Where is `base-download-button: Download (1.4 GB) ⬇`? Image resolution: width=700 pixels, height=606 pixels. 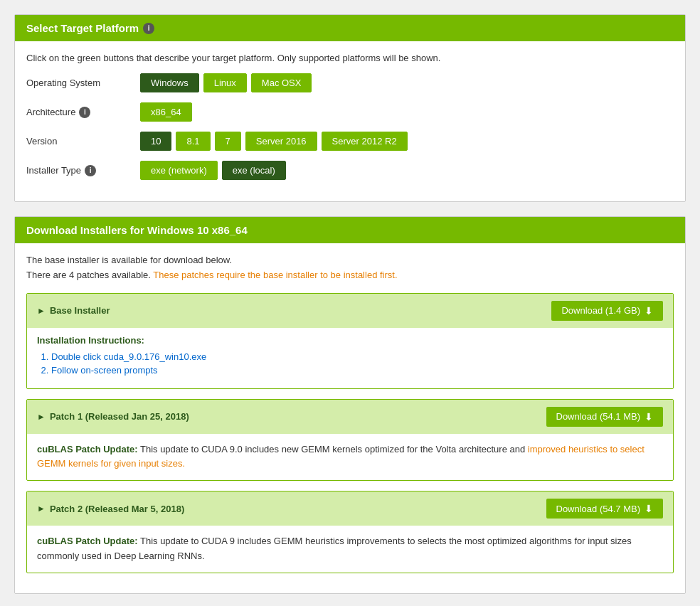
base-download-button: Download (1.4 GB) ⬇ is located at coordinates (608, 311).